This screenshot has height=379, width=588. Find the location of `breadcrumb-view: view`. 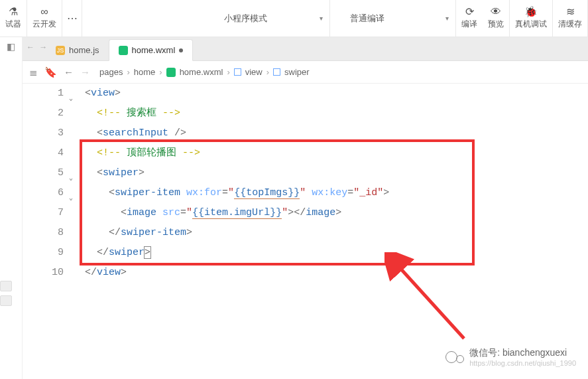

breadcrumb-view: view is located at coordinates (254, 72).